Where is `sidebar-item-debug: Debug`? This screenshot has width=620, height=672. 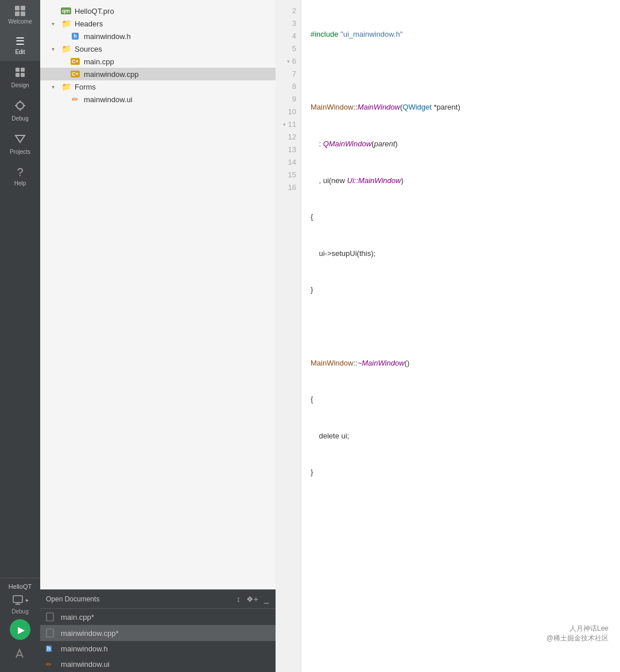
sidebar-item-debug: Debug is located at coordinates (20, 111).